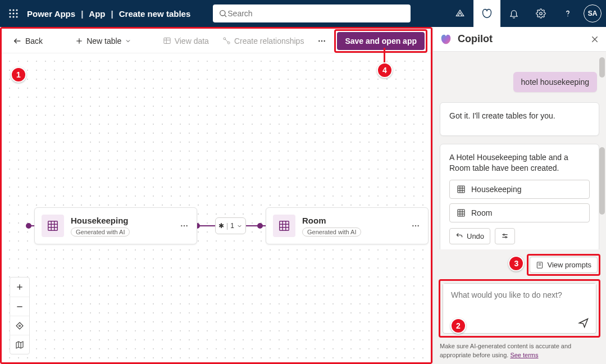  What do you see at coordinates (526, 13) in the screenshot?
I see `header-actions: SA` at bounding box center [526, 13].